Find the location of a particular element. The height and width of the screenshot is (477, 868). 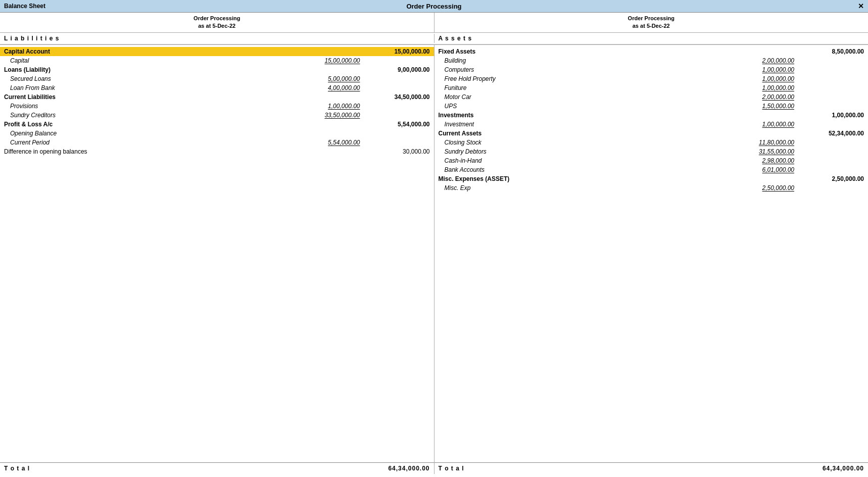

center-title: Order Processing is located at coordinates (433, 6).